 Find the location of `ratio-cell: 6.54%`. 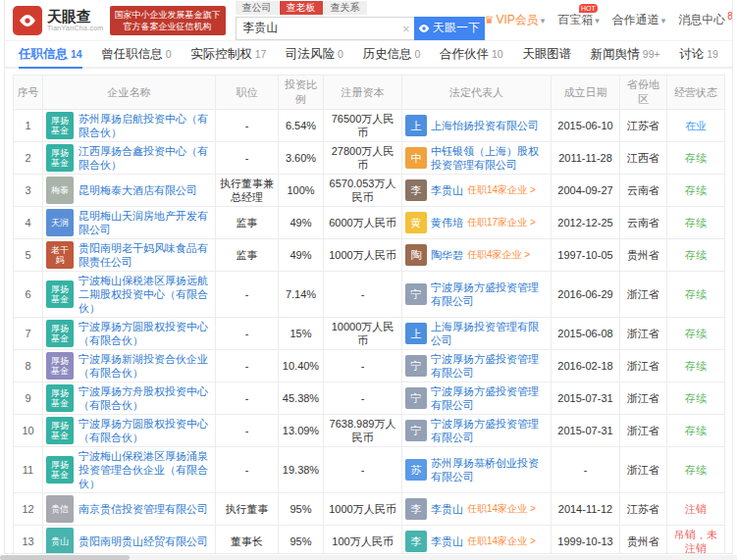

ratio-cell: 6.54% is located at coordinates (301, 126).